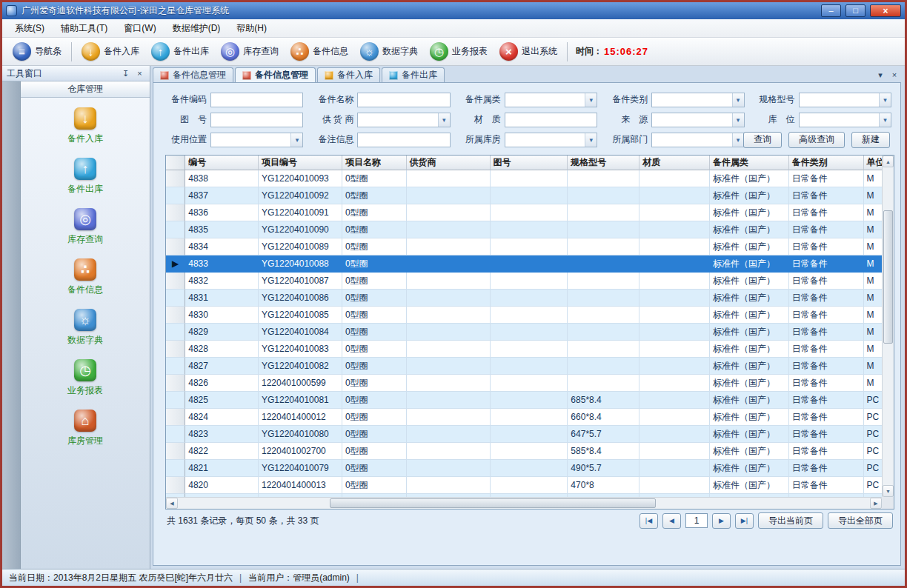 Image resolution: width=907 pixels, height=588 pixels. What do you see at coordinates (524, 281) in the screenshot?
I see `table-row: 4832YG122040100870型圈标准件（国产）日常备件M` at bounding box center [524, 281].